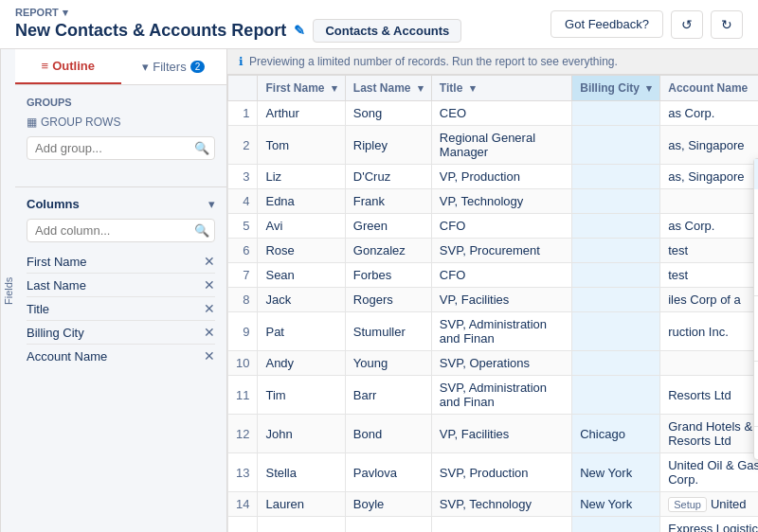  Describe the element at coordinates (709, 89) in the screenshot. I see `th-accountname: Account Name` at that location.